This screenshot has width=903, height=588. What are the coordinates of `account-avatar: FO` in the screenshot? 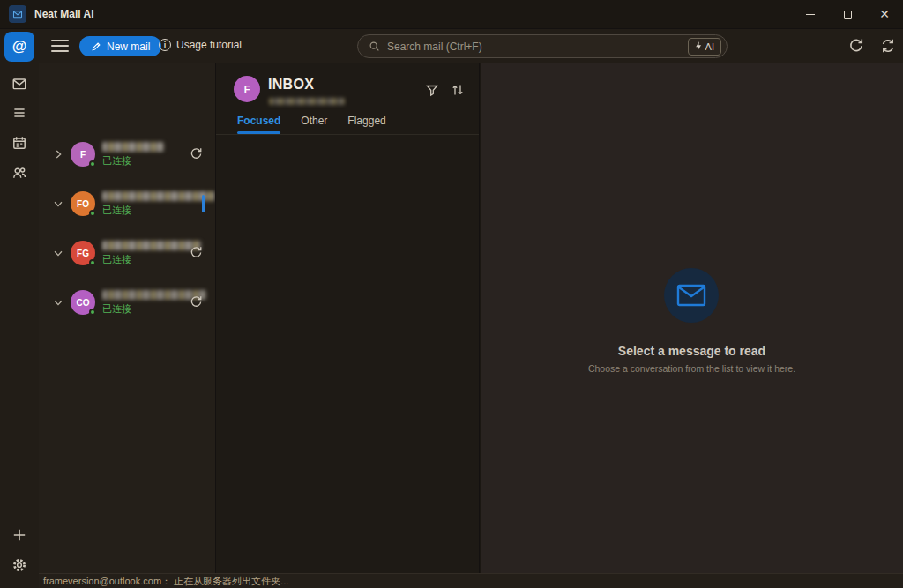 It's located at (83, 204).